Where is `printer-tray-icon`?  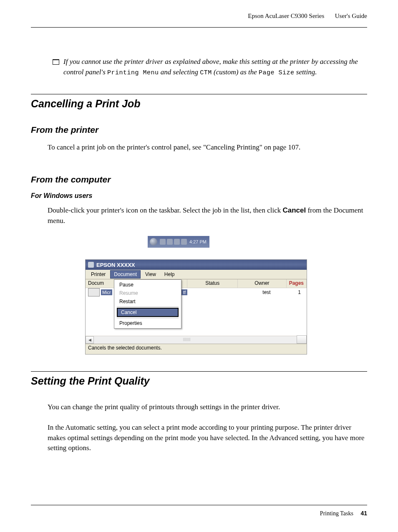
printer-tray-icon is located at coordinates (154, 242).